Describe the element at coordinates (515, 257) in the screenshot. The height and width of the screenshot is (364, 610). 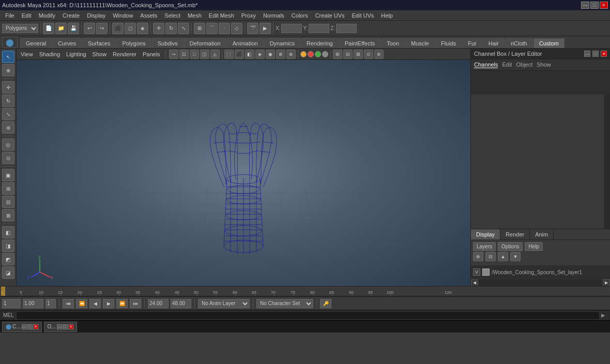
I see `layer-btn-4: ▼` at that location.